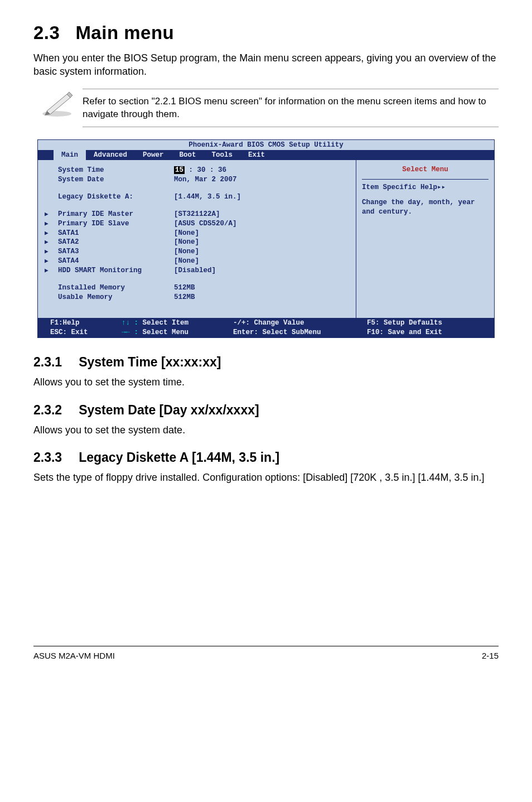 The height and width of the screenshot is (802, 532). I want to click on note: Refer to section "2.2.1 BIOS menu screen…, so click(266, 108).